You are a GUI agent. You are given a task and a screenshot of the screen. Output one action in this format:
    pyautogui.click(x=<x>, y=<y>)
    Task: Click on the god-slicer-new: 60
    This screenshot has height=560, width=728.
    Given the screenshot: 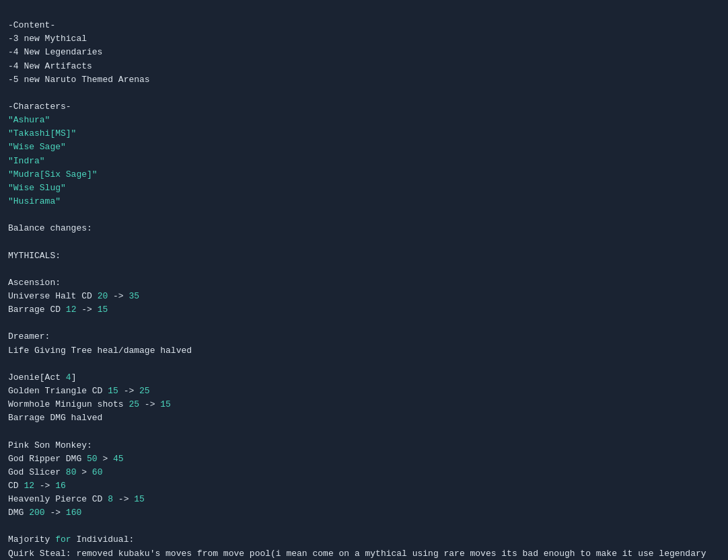 What is the action you would take?
    pyautogui.click(x=98, y=472)
    